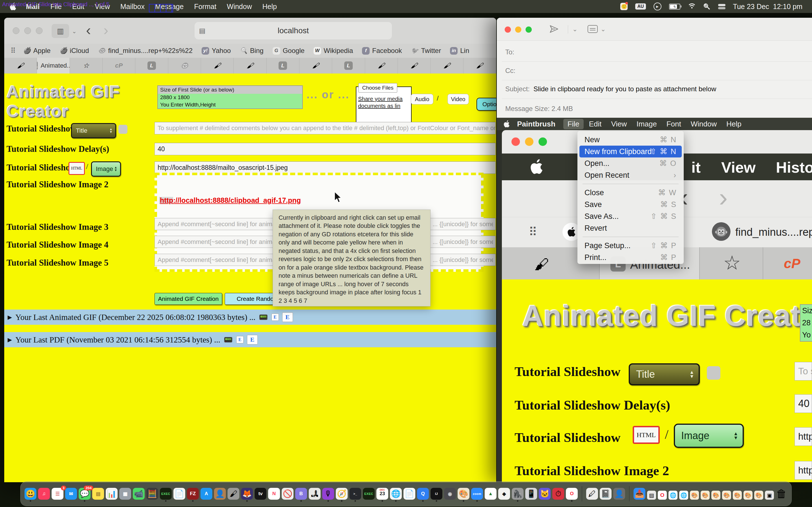 Image resolution: width=812 pixels, height=507 pixels. What do you see at coordinates (625, 89) in the screenshot?
I see `subject-text: Slide in clipboard ready for you to past…` at bounding box center [625, 89].